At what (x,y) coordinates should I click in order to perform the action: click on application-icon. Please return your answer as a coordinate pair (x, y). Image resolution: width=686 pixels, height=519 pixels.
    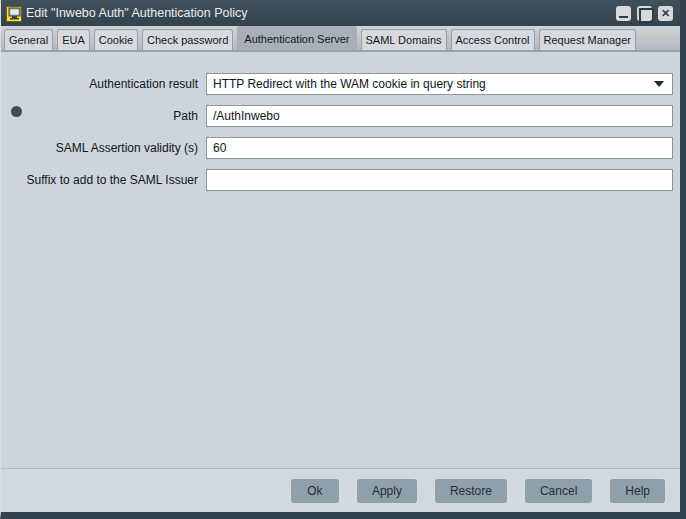
    Looking at the image, I should click on (14, 14).